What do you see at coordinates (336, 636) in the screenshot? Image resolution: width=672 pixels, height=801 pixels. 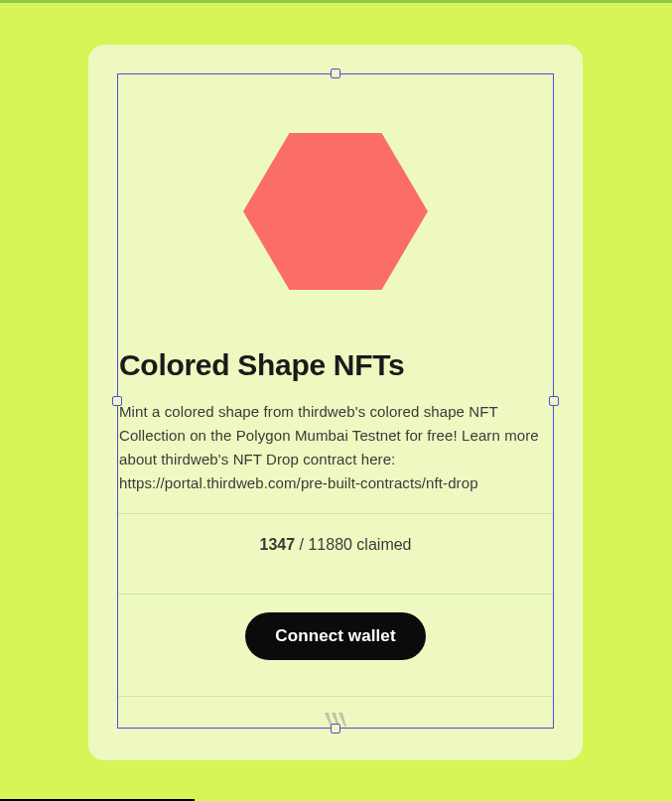 I see `button-row: Connect wallet` at bounding box center [336, 636].